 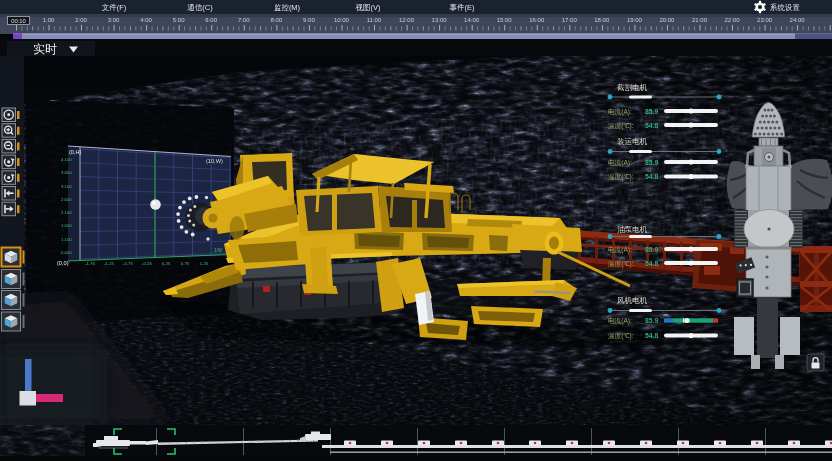 I want to click on svg-text: -0.75, so click(x=128, y=264).